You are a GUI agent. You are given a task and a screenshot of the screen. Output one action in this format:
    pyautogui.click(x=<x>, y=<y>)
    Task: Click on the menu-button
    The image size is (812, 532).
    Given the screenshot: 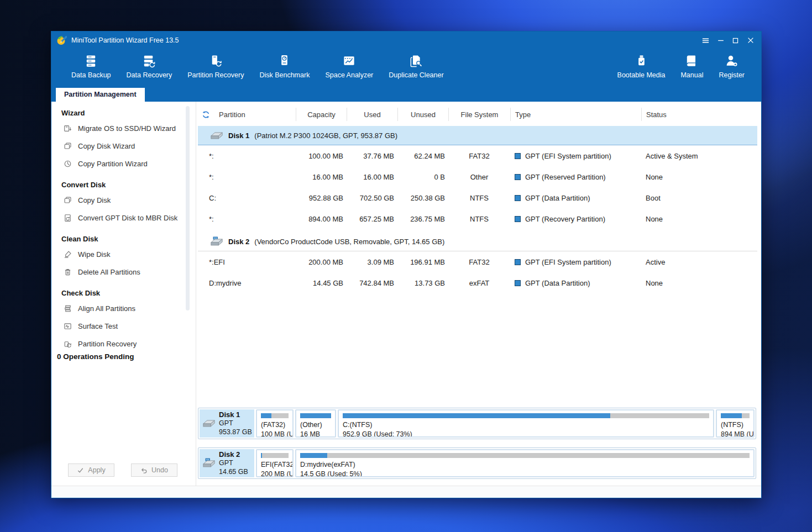 What is the action you would take?
    pyautogui.click(x=705, y=40)
    